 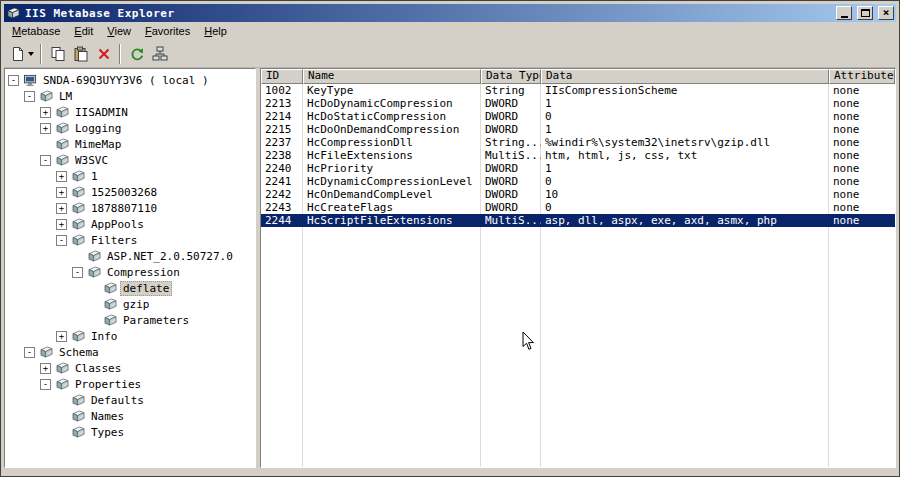 I want to click on delete-button, so click(x=104, y=54).